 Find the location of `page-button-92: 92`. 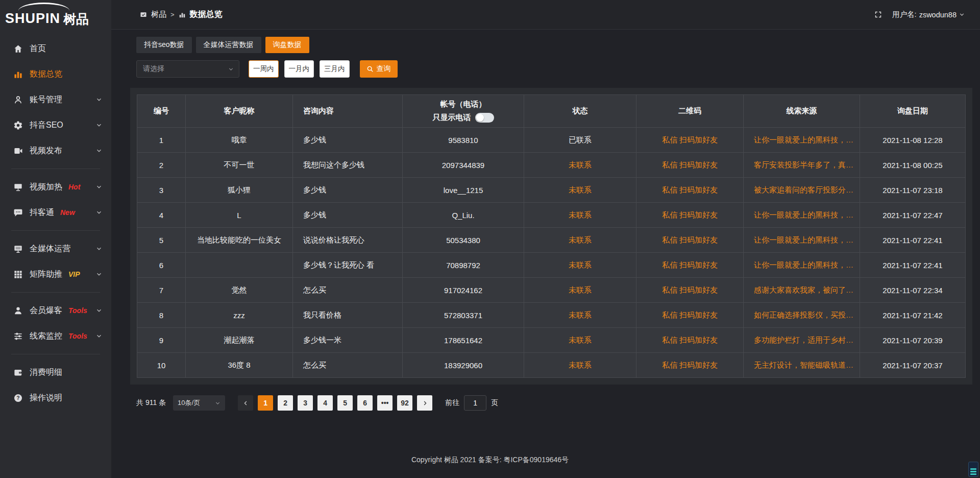

page-button-92: 92 is located at coordinates (405, 403).